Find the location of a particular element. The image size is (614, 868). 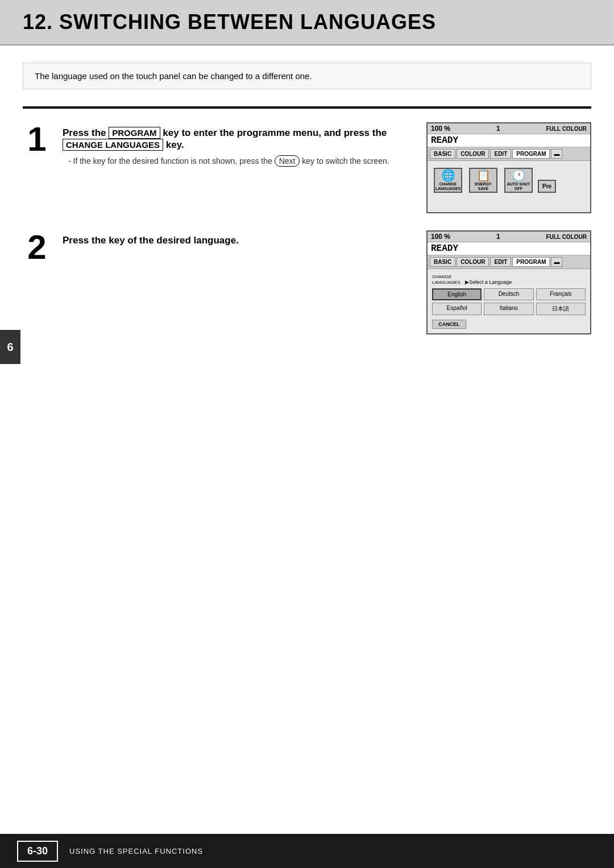

screen-1-energy-save-icon-box: 📋 ENERGY SAVE is located at coordinates (483, 180).